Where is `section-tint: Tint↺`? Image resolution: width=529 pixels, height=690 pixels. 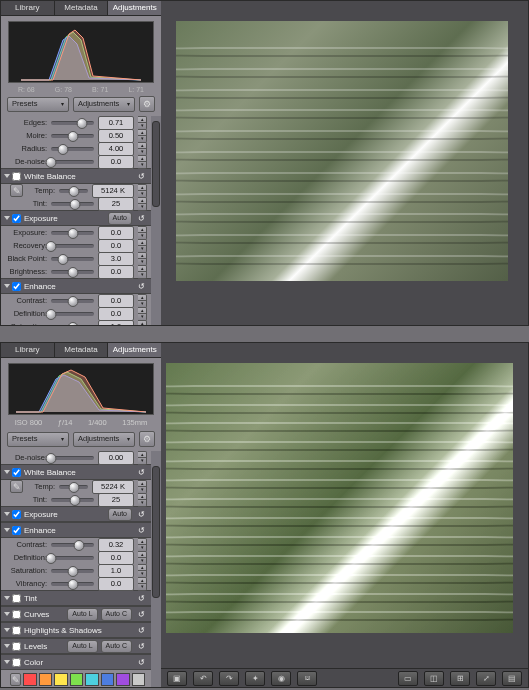 section-tint: Tint↺ is located at coordinates (76, 598).